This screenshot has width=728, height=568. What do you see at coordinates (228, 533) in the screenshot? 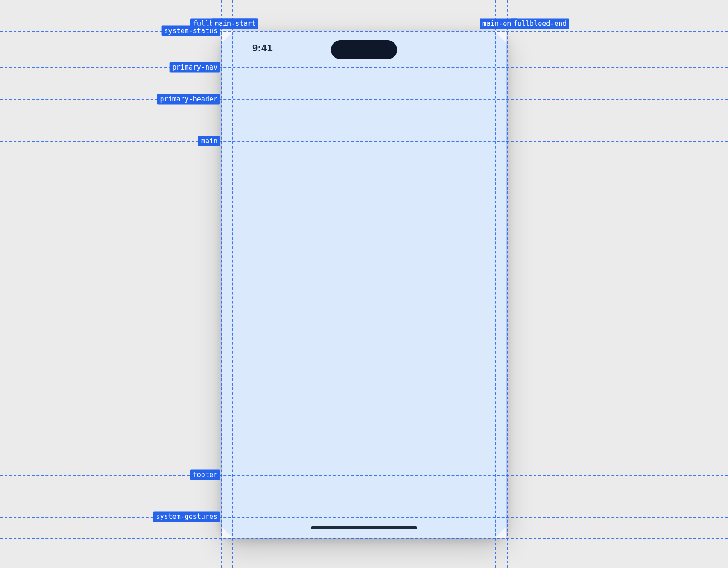
I see `resize-handle-bottom-left` at bounding box center [228, 533].